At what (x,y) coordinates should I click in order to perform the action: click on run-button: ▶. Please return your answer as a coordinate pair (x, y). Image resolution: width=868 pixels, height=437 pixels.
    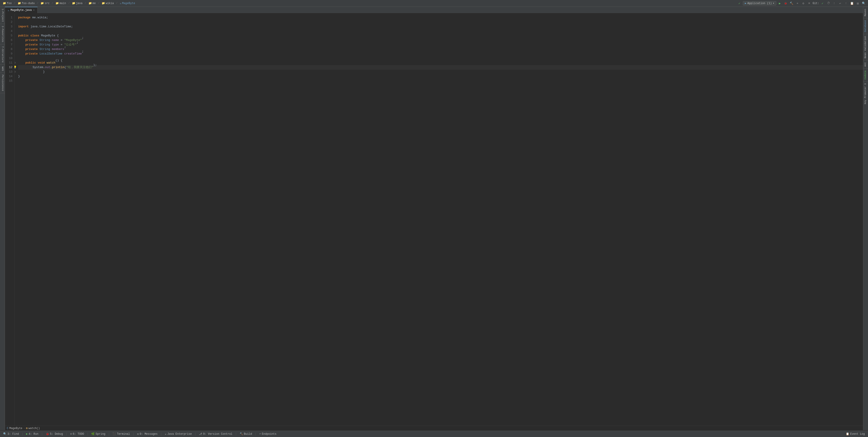
    Looking at the image, I should click on (780, 3).